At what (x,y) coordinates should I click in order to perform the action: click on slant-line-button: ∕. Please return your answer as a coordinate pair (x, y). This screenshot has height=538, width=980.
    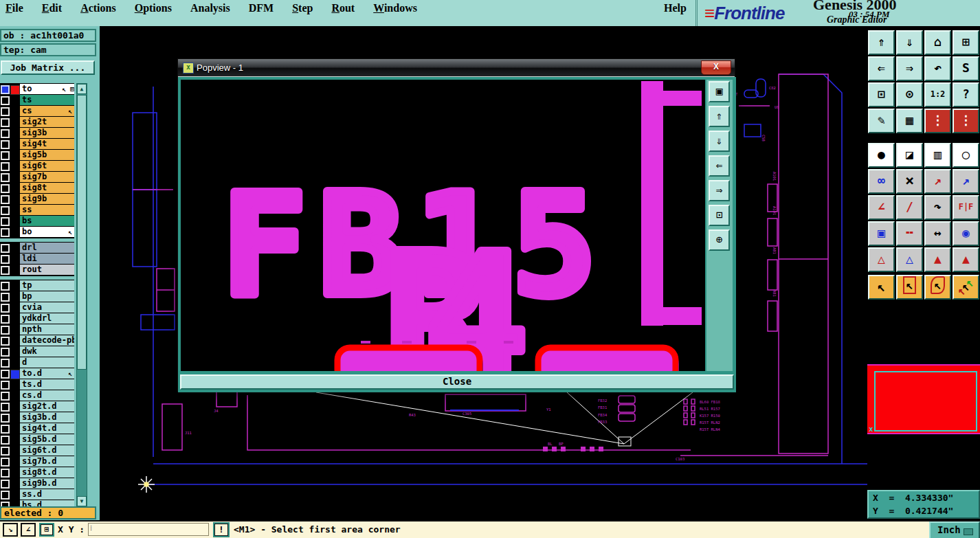
    Looking at the image, I should click on (910, 208).